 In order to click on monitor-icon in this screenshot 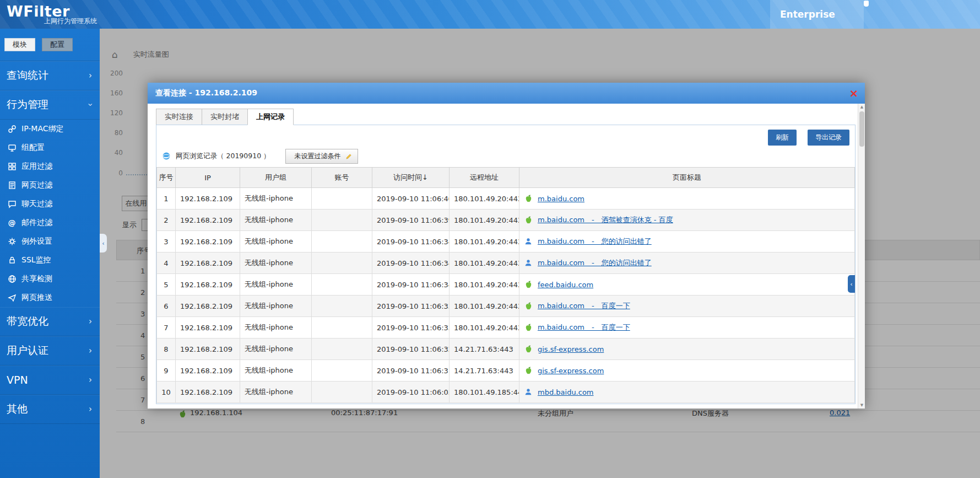, I will do `click(12, 148)`.